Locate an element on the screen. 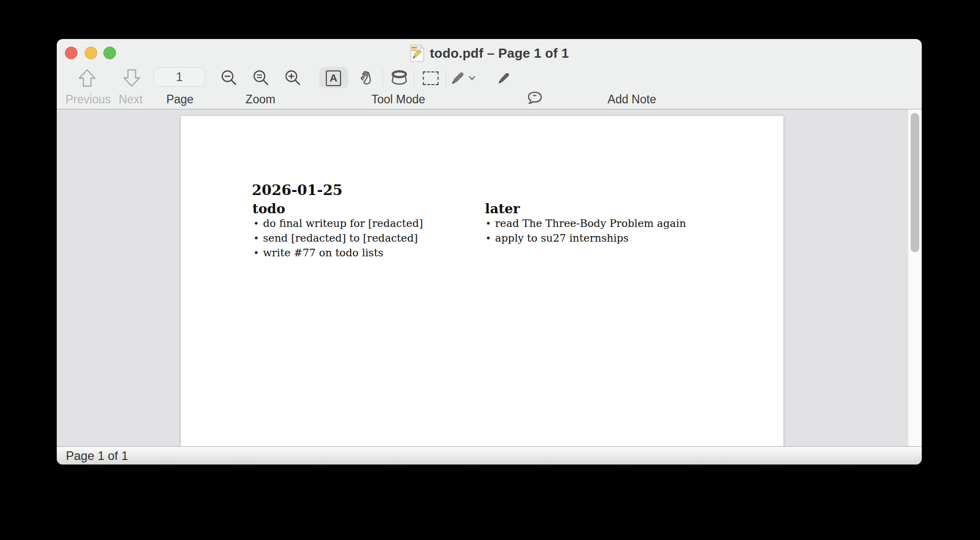 Image resolution: width=980 pixels, height=540 pixels. speech-bubble-icon is located at coordinates (535, 98).